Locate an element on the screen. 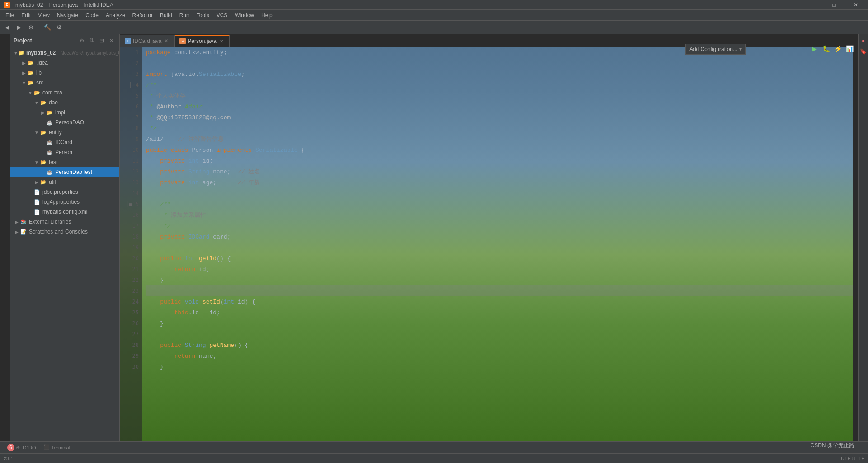  line-num-7: 7 is located at coordinates (129, 117).